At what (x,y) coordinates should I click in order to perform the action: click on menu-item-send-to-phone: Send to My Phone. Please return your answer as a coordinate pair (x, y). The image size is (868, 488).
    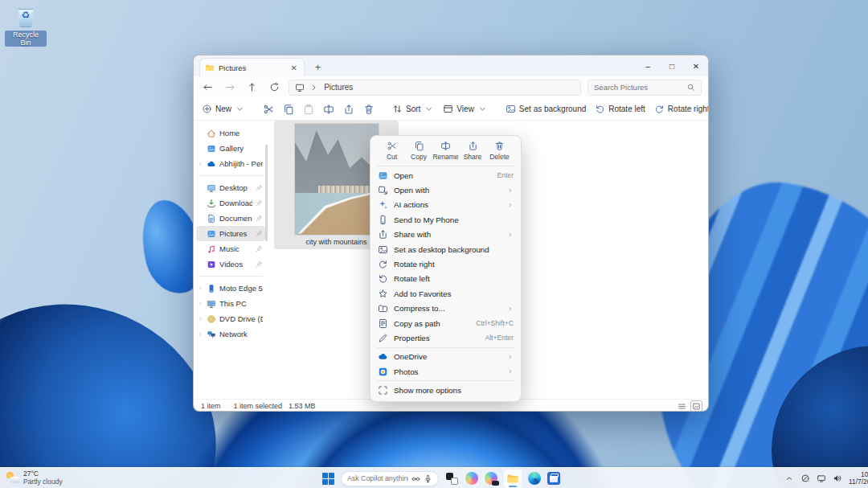
    Looking at the image, I should click on (445, 219).